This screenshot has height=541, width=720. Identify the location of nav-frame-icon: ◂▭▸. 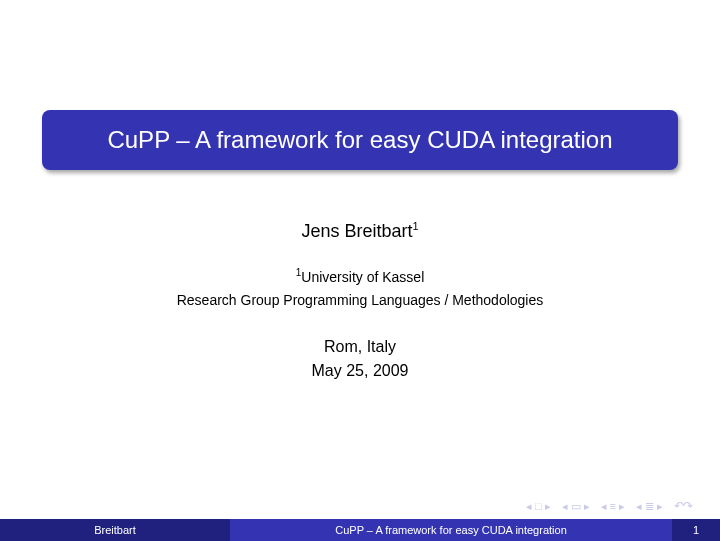
(576, 506).